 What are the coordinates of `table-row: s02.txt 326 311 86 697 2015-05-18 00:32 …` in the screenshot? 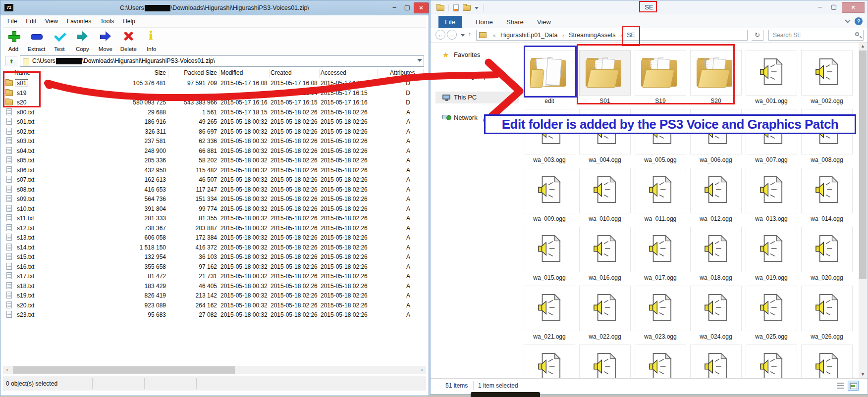 It's located at (215, 132).